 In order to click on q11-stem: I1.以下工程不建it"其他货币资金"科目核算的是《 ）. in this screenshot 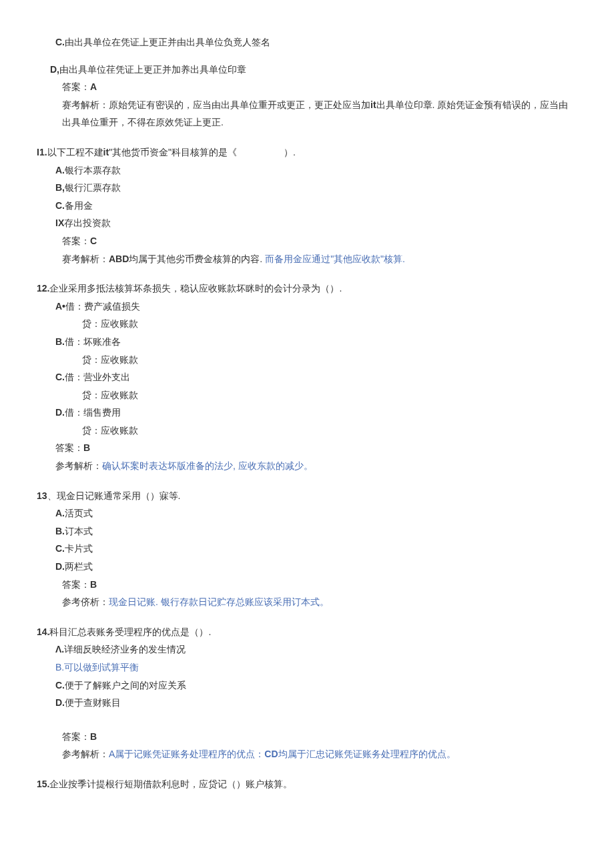, I will do `click(306, 152)`.